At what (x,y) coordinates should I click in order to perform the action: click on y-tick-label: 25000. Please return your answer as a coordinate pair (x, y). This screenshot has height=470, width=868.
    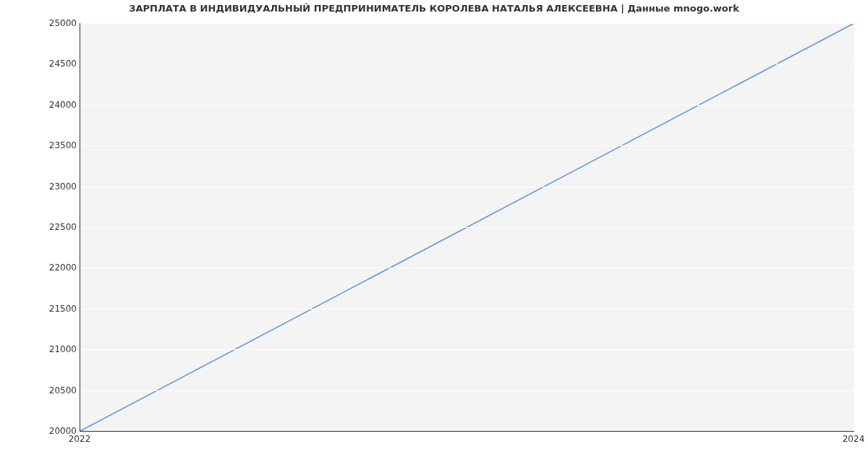
    Looking at the image, I should click on (44, 23).